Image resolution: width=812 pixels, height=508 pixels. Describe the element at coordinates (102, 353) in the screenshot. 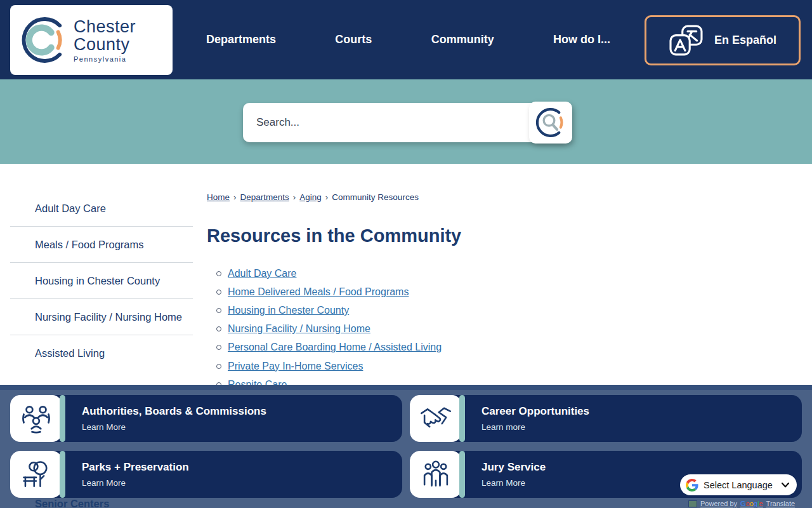

I see `sidebar-item-assisted-living: Assisted Living` at that location.